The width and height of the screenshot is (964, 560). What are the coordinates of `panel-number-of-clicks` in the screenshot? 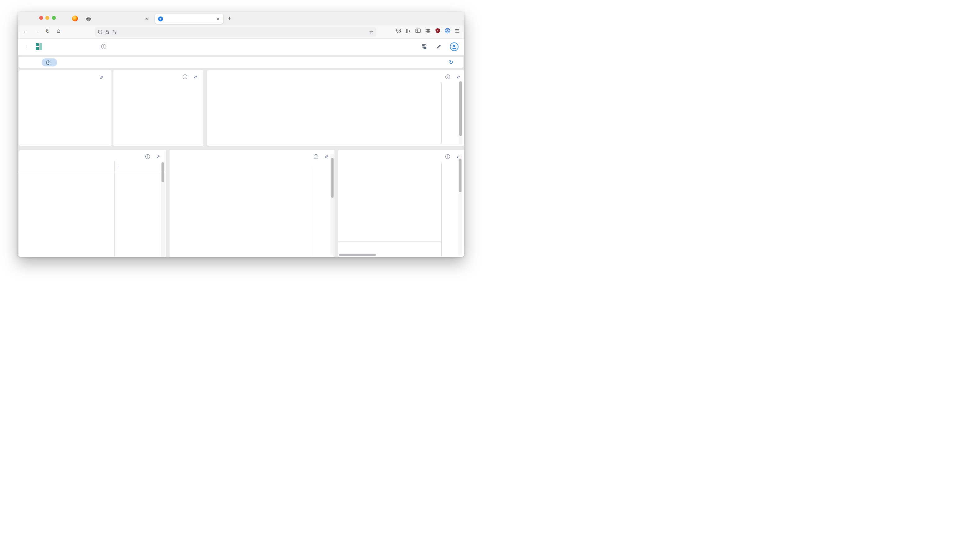 It's located at (65, 108).